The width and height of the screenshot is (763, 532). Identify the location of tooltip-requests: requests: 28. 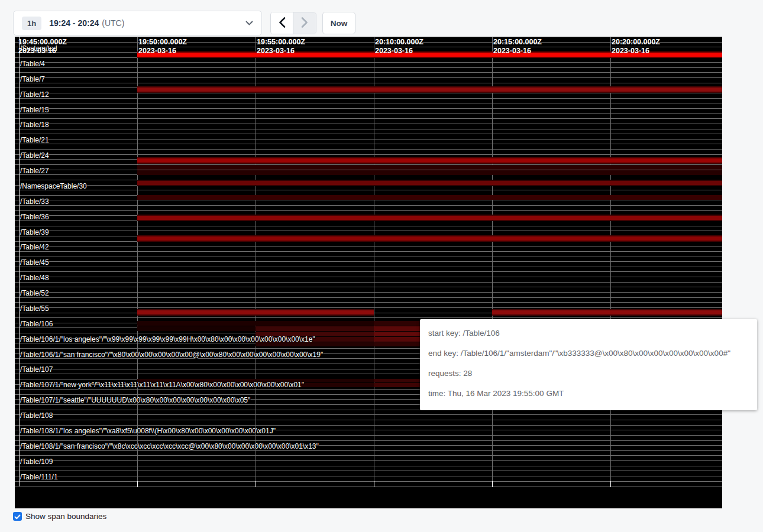
(589, 373).